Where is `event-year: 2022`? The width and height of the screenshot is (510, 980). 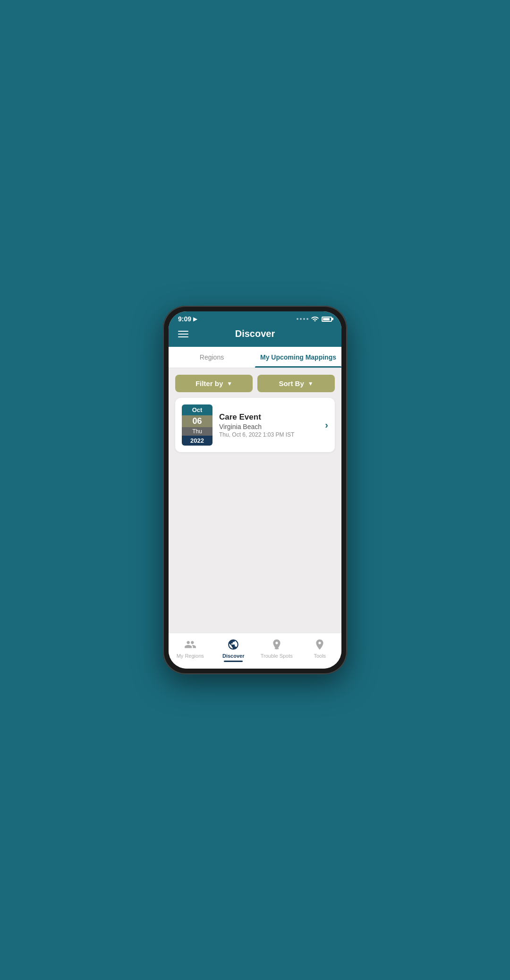 event-year: 2022 is located at coordinates (197, 440).